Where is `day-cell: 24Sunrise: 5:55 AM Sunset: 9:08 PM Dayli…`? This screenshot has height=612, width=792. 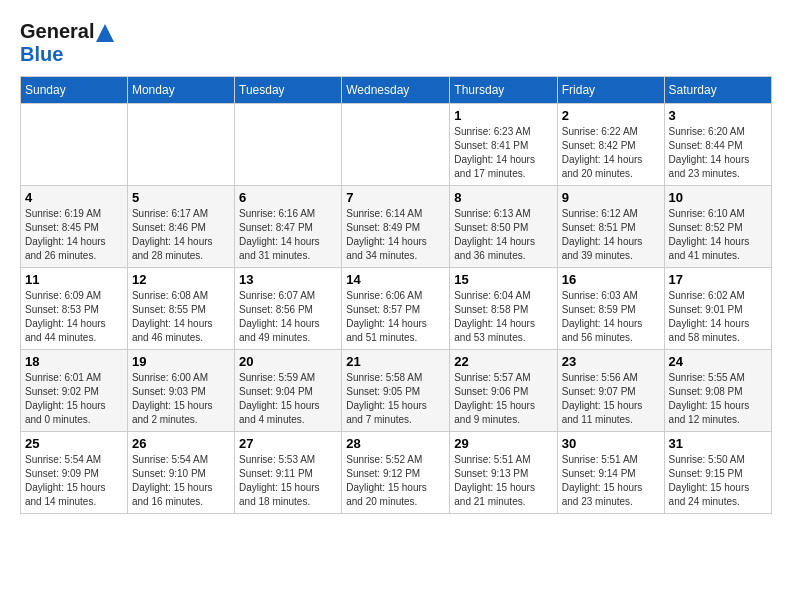
day-cell: 24Sunrise: 5:55 AM Sunset: 9:08 PM Dayli… is located at coordinates (718, 391).